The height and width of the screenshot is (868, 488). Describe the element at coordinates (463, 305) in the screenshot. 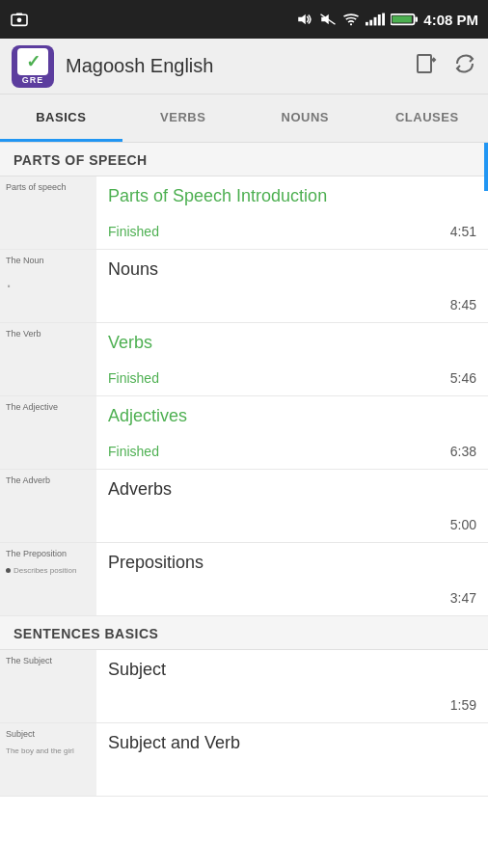

I see `lesson-duration: 8:45` at that location.